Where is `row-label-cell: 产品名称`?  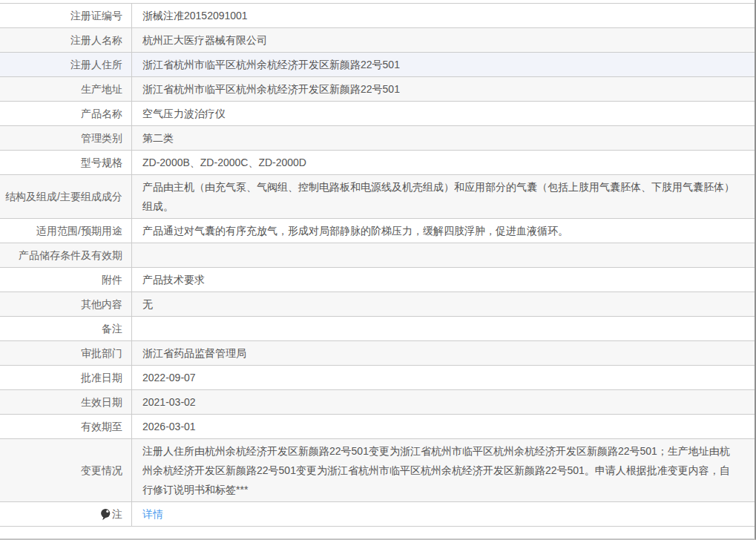
row-label-cell: 产品名称 is located at coordinates (66, 113).